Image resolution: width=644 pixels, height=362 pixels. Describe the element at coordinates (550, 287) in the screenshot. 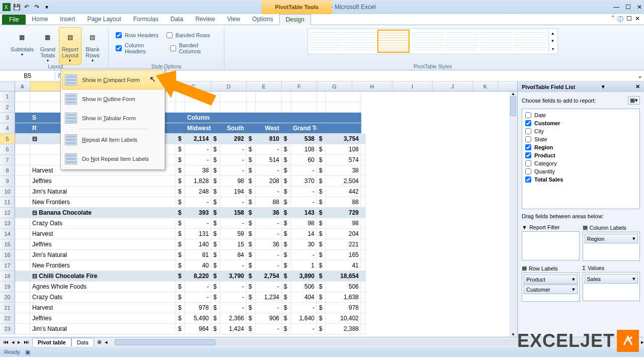

I see `row-labels-area: Product▾Customer▾` at that location.